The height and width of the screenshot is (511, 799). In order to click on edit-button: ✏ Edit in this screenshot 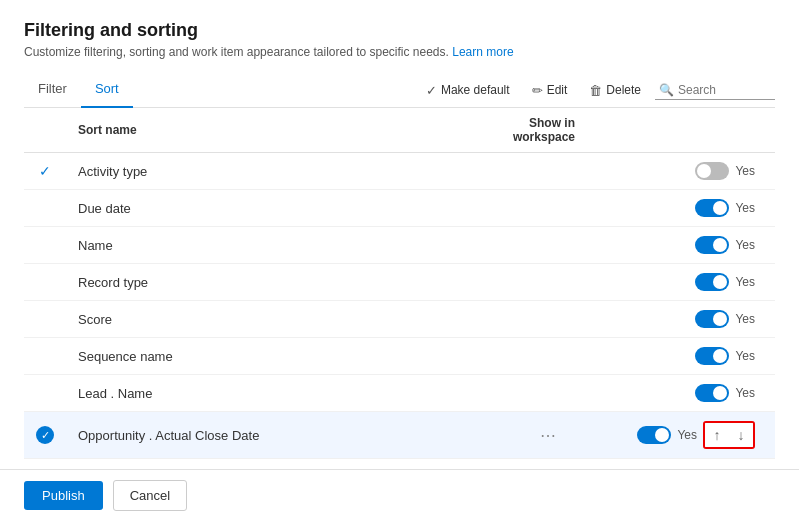, I will do `click(550, 90)`.